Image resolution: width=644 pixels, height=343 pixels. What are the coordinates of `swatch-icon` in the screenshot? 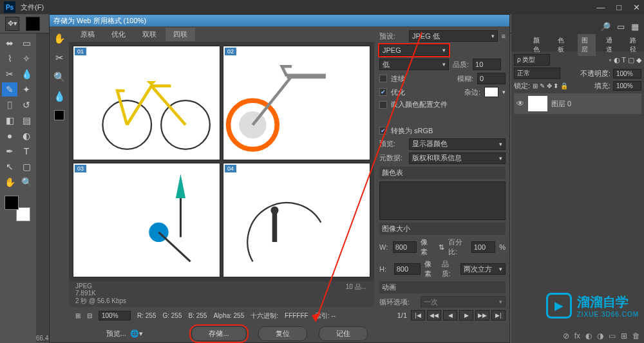 It's located at (33, 24).